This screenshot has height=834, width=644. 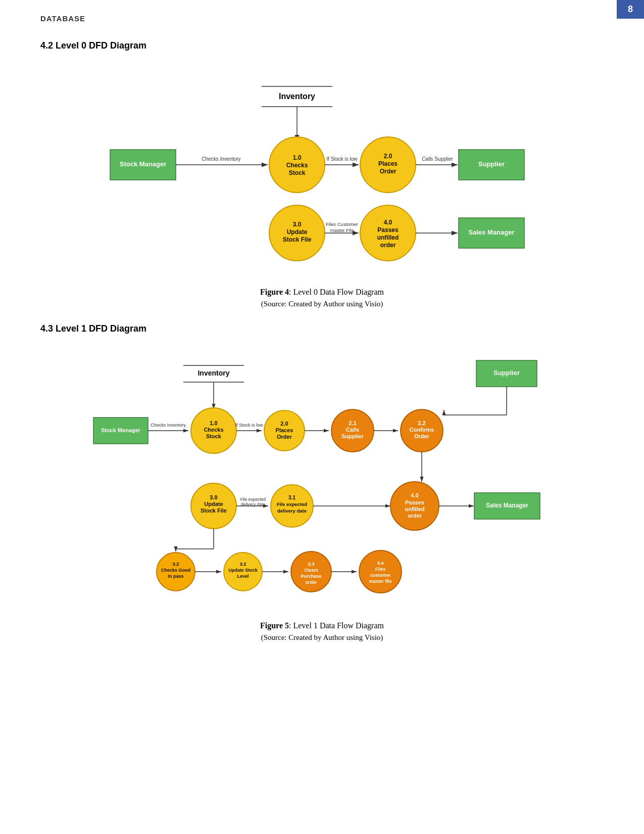 I want to click on svg-text: Update Stock, so click(x=243, y=570).